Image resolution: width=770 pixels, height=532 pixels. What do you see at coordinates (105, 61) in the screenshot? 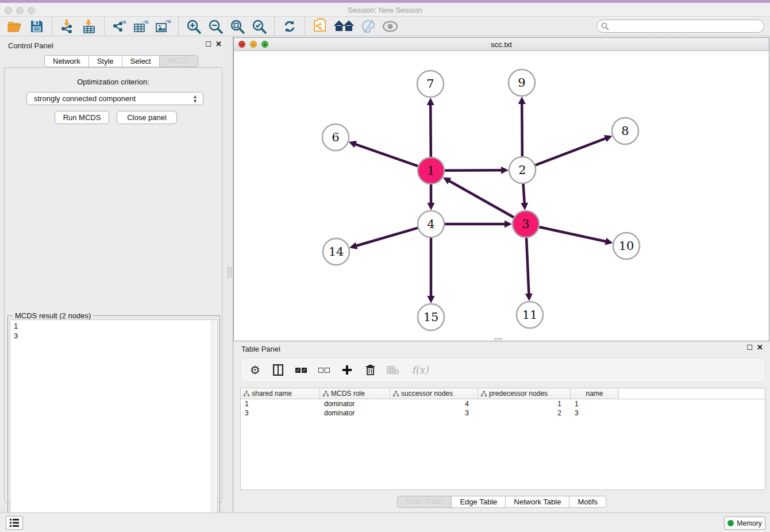
I see `tab-style: Style` at bounding box center [105, 61].